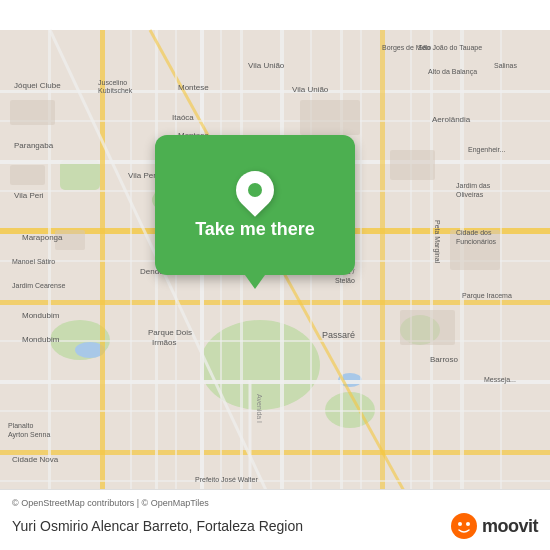  What do you see at coordinates (275, 520) in the screenshot?
I see `bottom-bar: © OpenStreetMap contributors | © OpenMap…` at bounding box center [275, 520].